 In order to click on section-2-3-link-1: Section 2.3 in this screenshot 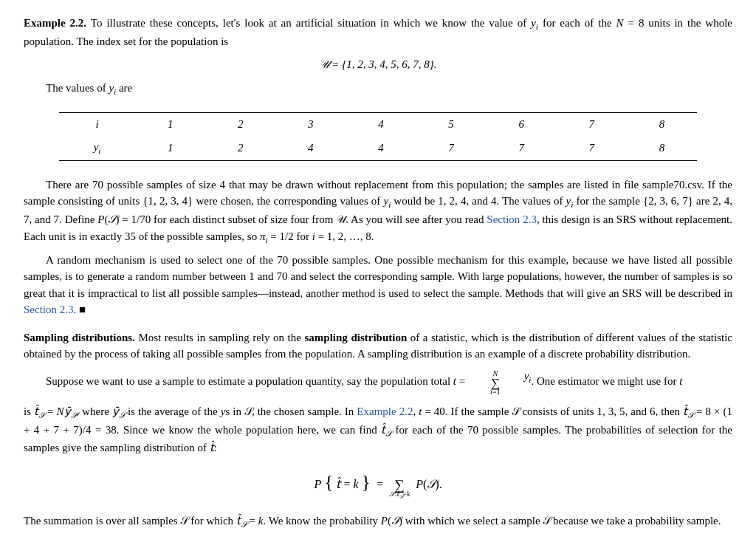, I will do `click(512, 219)`.